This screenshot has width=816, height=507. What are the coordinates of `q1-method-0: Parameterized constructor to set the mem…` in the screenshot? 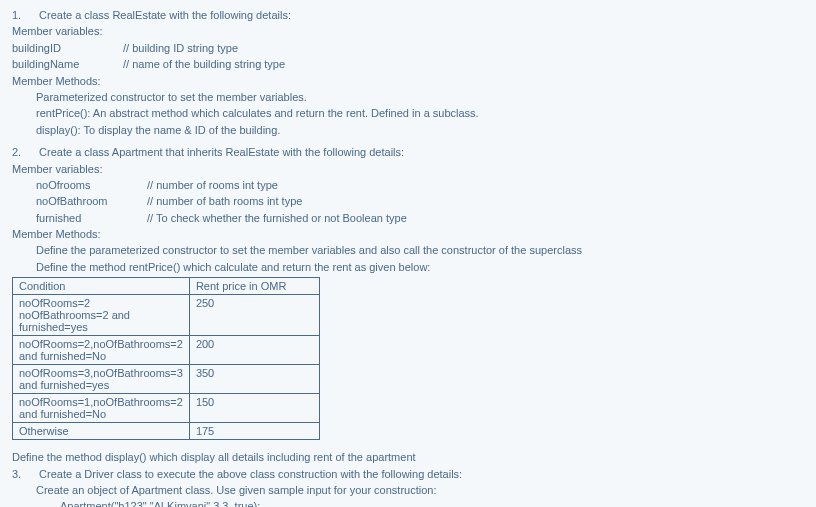 It's located at (408, 98).